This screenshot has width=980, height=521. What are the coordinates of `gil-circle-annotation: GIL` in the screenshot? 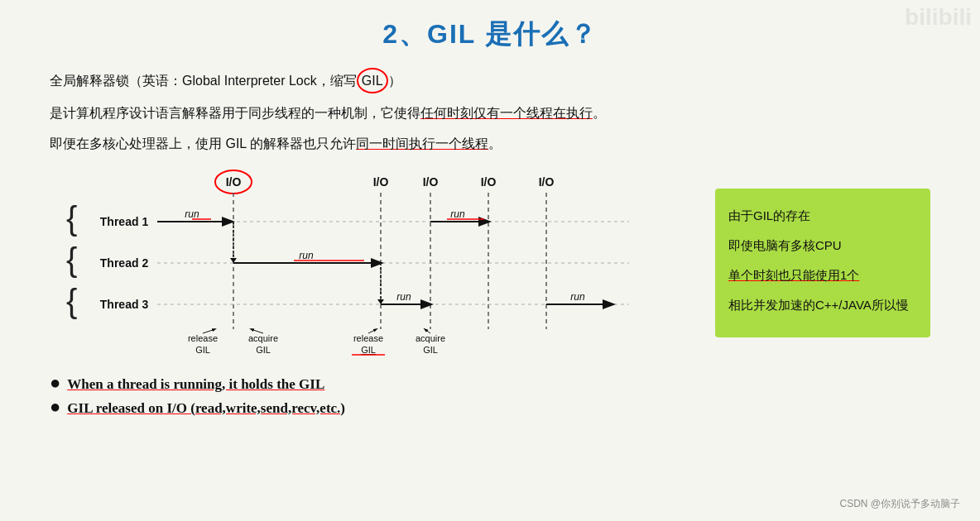 It's located at (372, 81).